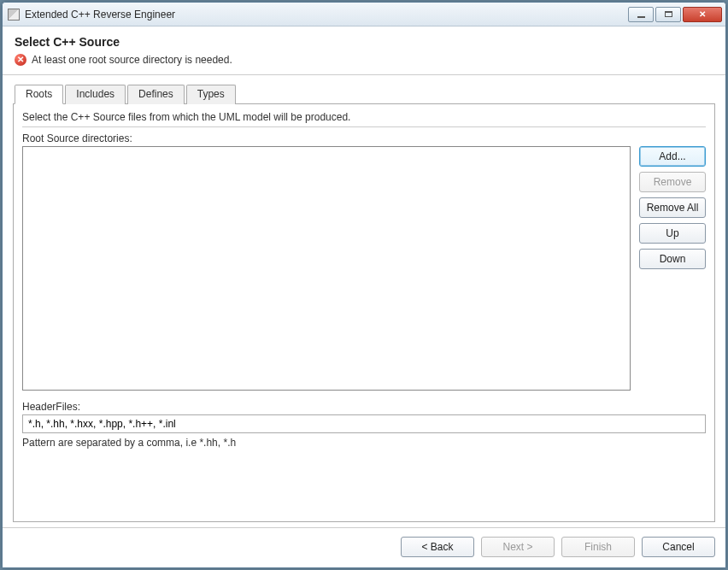 The image size is (728, 570). Describe the element at coordinates (326, 15) in the screenshot. I see `window-title: Extended C++ Reverse Engineer` at that location.